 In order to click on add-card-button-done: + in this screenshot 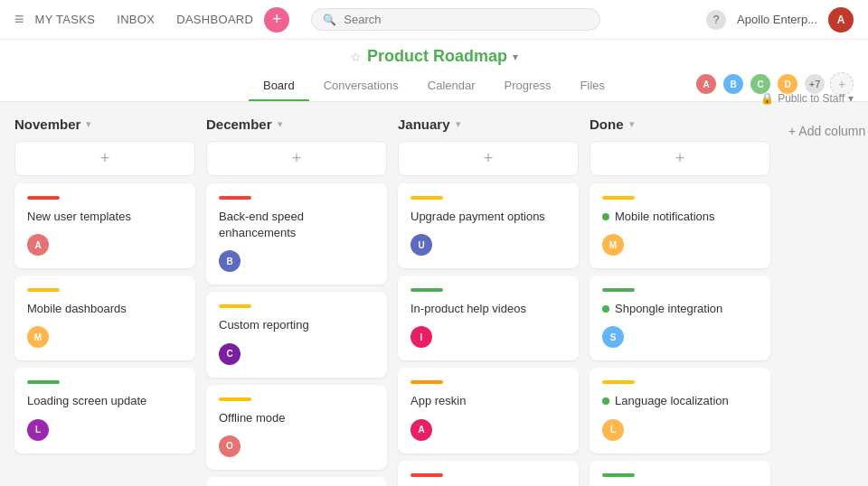, I will do `click(680, 159)`.